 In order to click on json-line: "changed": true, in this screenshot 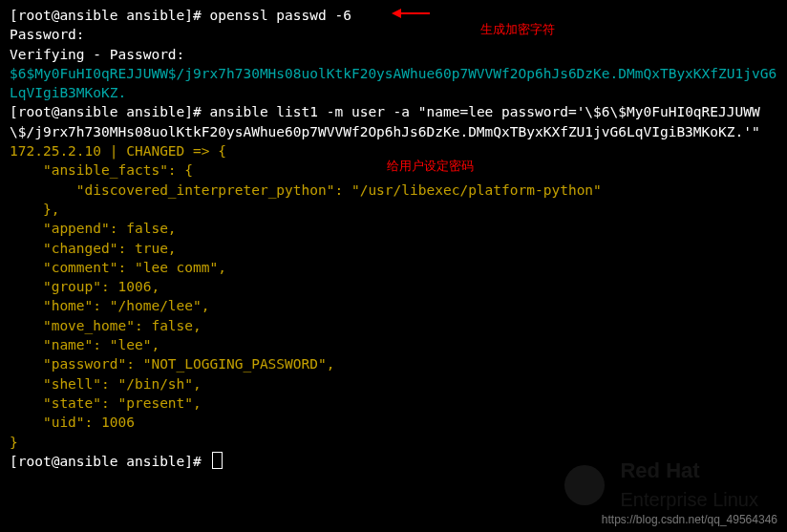, I will do `click(94, 248)`.